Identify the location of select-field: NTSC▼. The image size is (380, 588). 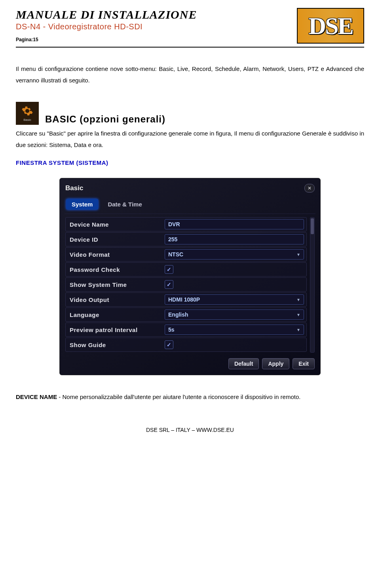
(234, 254).